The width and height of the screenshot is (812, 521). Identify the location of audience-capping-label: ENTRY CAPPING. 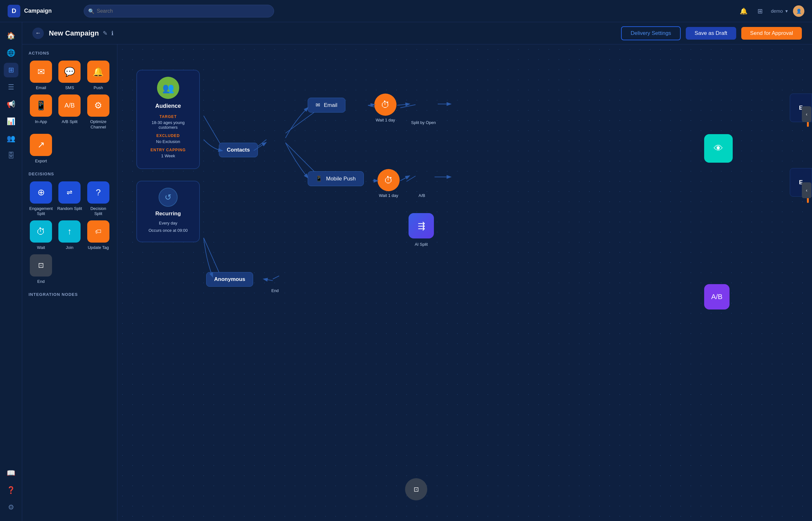
(168, 150).